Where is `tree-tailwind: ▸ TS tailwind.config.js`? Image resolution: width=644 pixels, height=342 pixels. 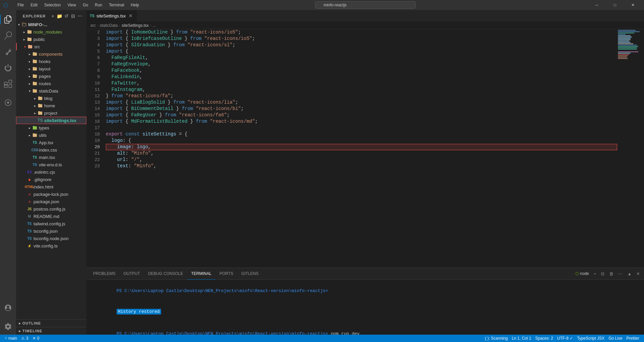
tree-tailwind: ▸ TS tailwind.config.js is located at coordinates (51, 224).